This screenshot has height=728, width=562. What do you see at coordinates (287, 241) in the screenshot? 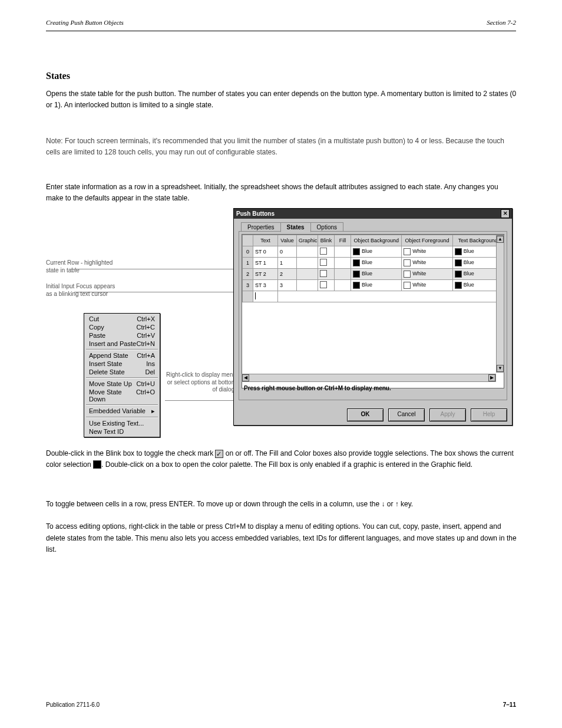
I see `col-header-value: Value` at bounding box center [287, 241].